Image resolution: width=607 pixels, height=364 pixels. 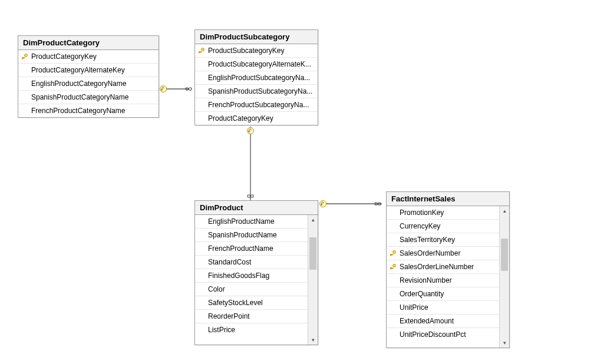 I want to click on table-title: DimProductCategory, so click(x=88, y=43).